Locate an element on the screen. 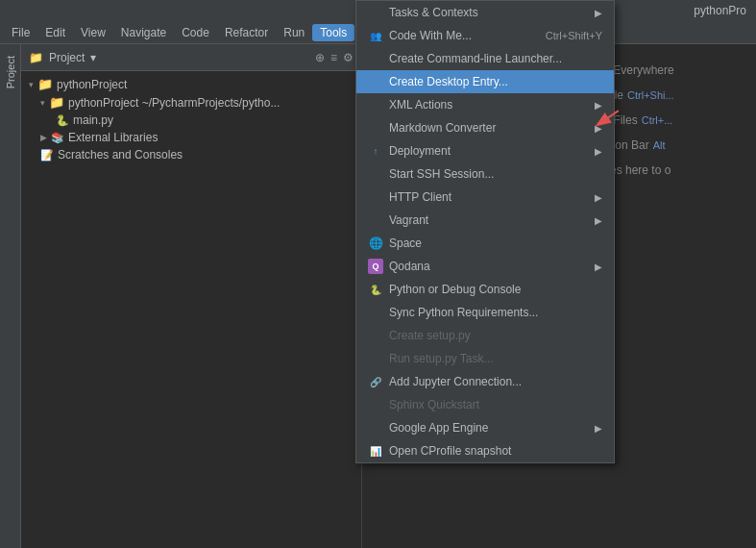 The height and width of the screenshot is (548, 756). shortcut-navbar-key: Alt is located at coordinates (659, 145).